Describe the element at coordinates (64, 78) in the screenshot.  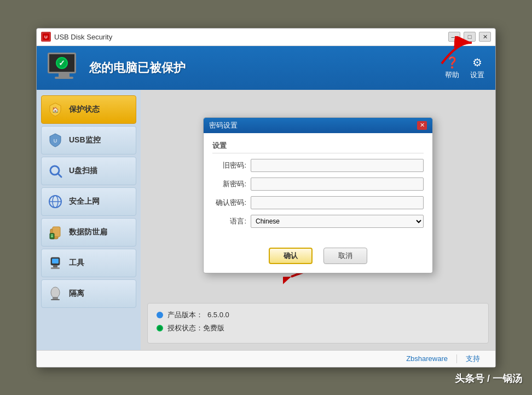
I see `monitor-base` at that location.